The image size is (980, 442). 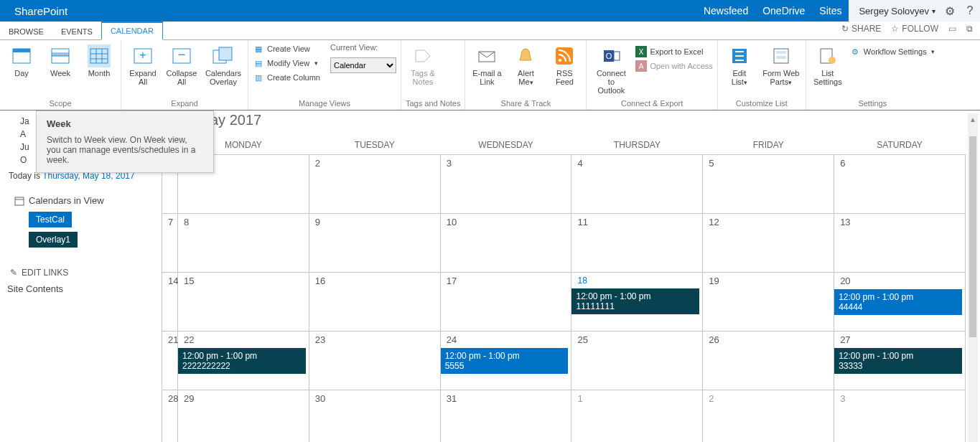 I want to click on expand-all-button: + Expand All, so click(x=143, y=65).